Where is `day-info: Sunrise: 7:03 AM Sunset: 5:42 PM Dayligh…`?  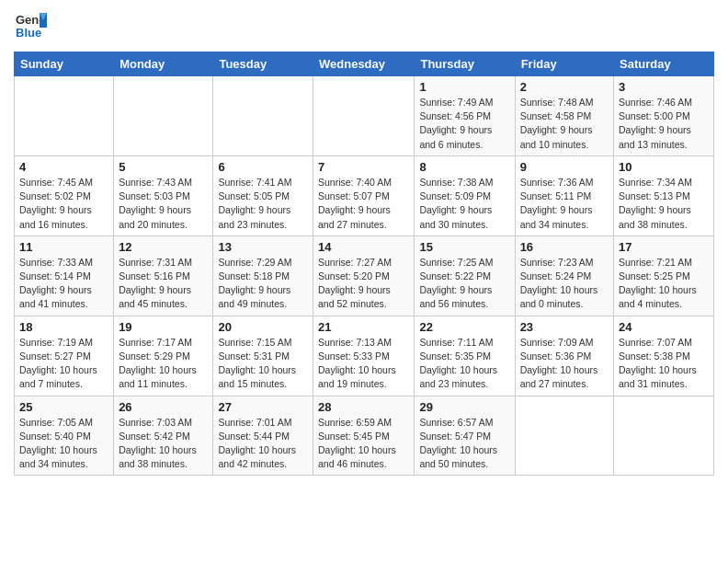 day-info: Sunrise: 7:03 AM Sunset: 5:42 PM Dayligh… is located at coordinates (164, 443).